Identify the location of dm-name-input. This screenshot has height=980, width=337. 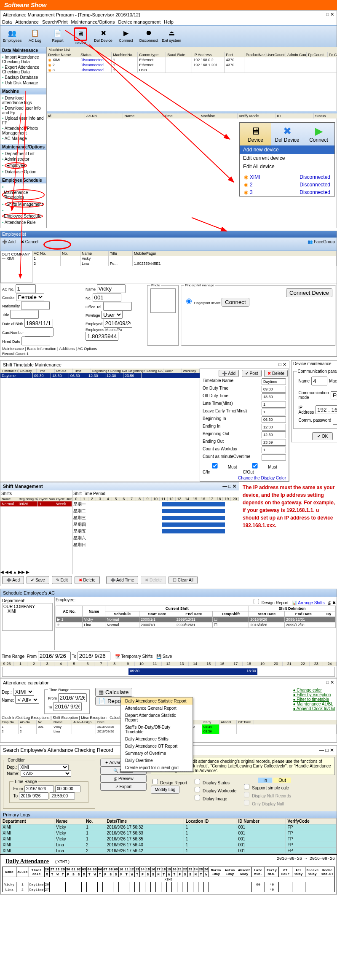
(319, 381).